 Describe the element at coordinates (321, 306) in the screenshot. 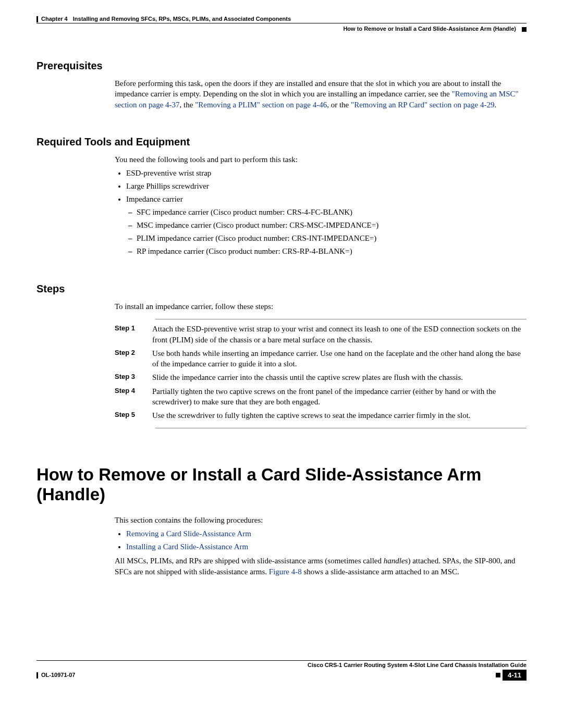

I see `steps-intro-block: To install an impedance carrier, follow …` at that location.